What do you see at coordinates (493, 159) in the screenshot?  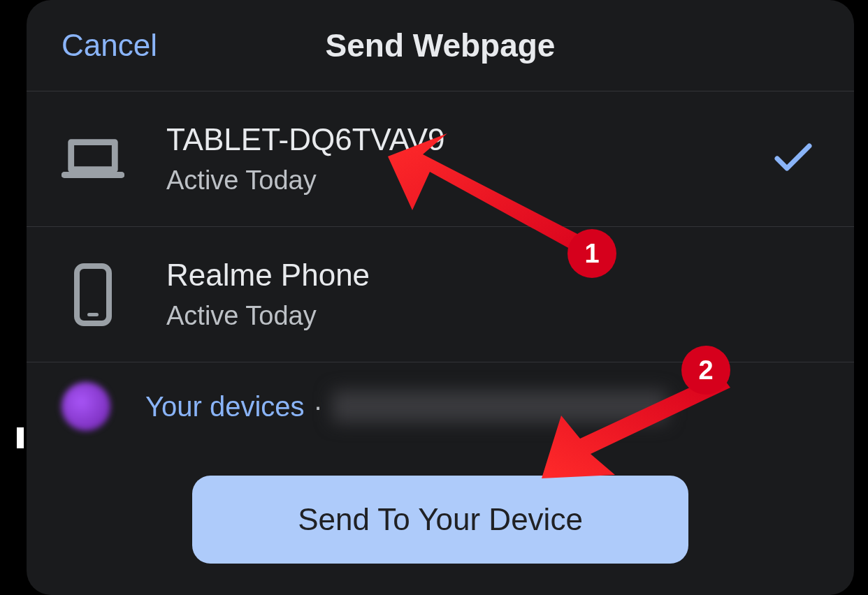 I see `device-info: TABLET-DQ6TVAV9 Active Today` at bounding box center [493, 159].